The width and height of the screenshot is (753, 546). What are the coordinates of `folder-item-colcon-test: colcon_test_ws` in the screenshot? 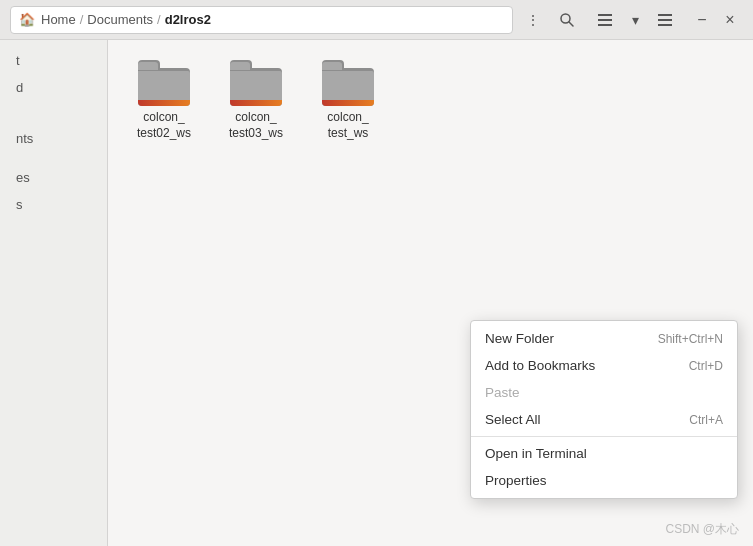 It's located at (348, 102).